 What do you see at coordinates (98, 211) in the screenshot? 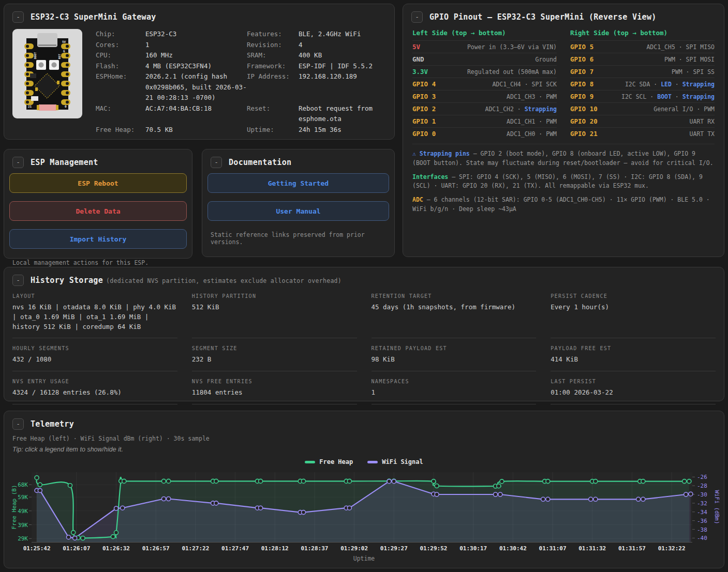
I see `delete-data-button: Delete Data` at bounding box center [98, 211].